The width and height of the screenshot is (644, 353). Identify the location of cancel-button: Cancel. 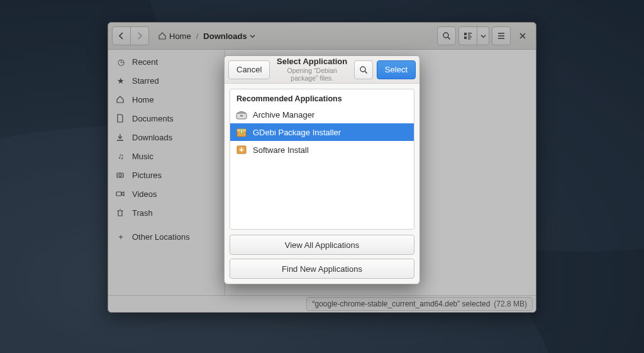
(249, 70).